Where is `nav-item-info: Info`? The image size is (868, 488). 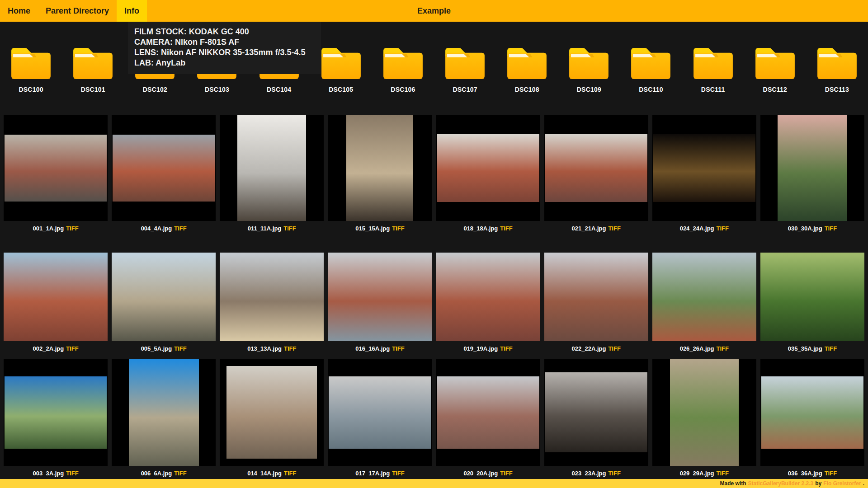
nav-item-info: Info is located at coordinates (132, 11).